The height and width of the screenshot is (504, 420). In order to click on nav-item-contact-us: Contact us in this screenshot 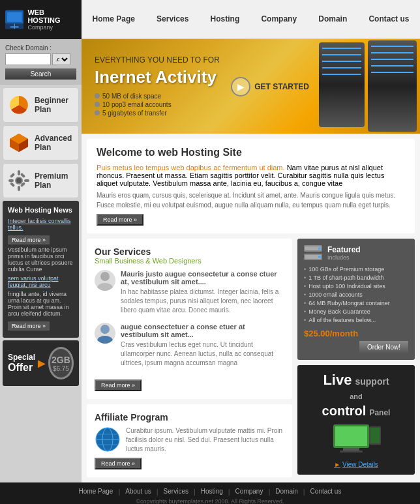, I will do `click(389, 19)`.